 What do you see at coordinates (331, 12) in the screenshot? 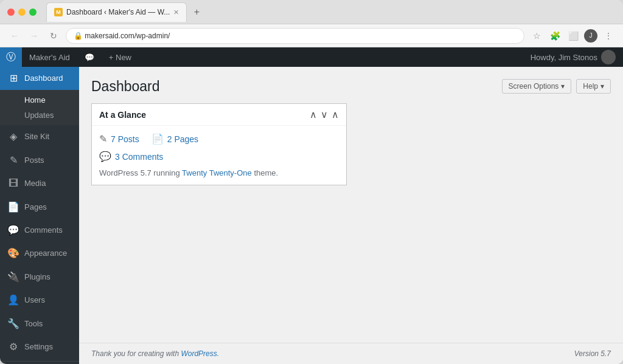
I see `browser-tabs: M Dashboard ‹ Maker's Aid — W... ✕ +` at bounding box center [331, 12].